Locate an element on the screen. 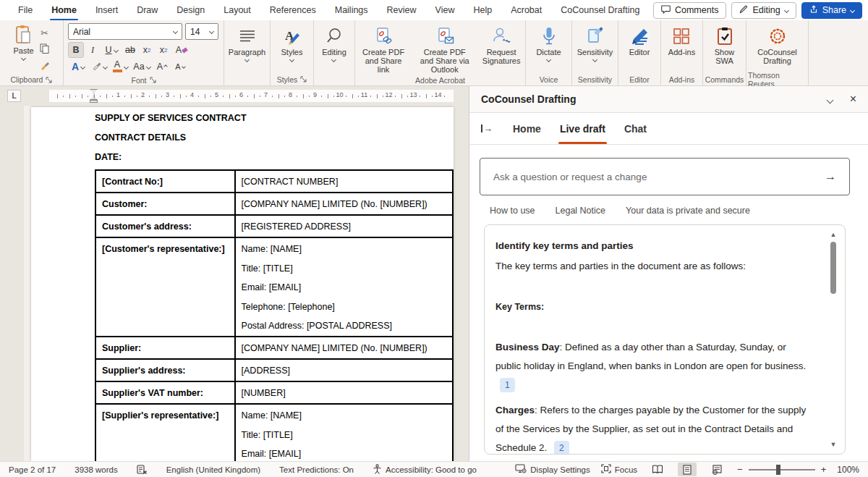 The height and width of the screenshot is (477, 868). print-layout-button is located at coordinates (687, 469).